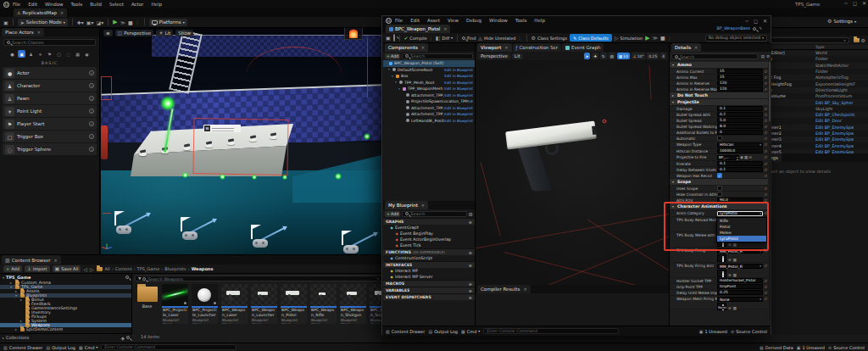 This screenshot has height=351, width=868. Describe the element at coordinates (747, 20) in the screenshot. I see `minimize-button: ─` at that location.